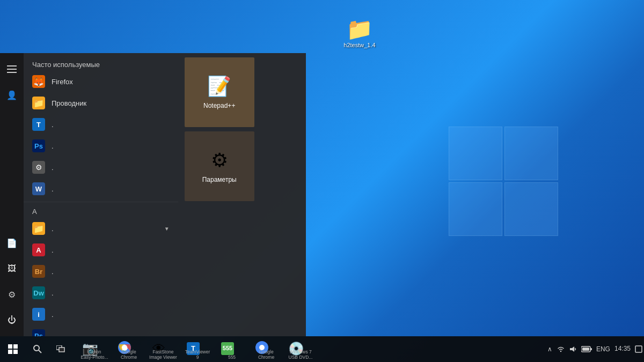  I want to click on tile-settings: ⚙ Параметры, so click(219, 166).